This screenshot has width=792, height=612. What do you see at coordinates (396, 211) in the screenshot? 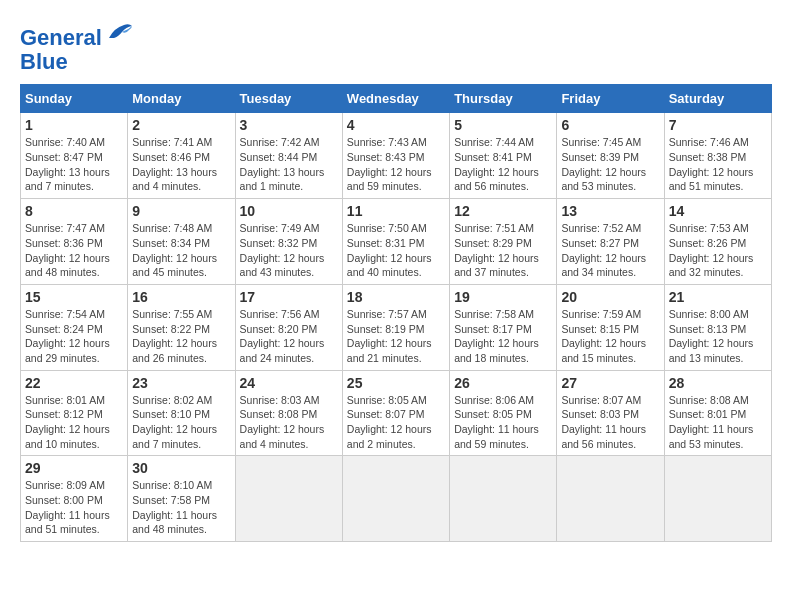
I see `day-number: 11` at bounding box center [396, 211].